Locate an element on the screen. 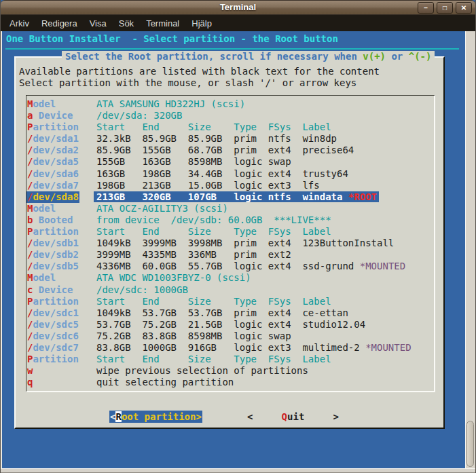  help-line-2: Select partition with the mouse, or slas… is located at coordinates (187, 83).